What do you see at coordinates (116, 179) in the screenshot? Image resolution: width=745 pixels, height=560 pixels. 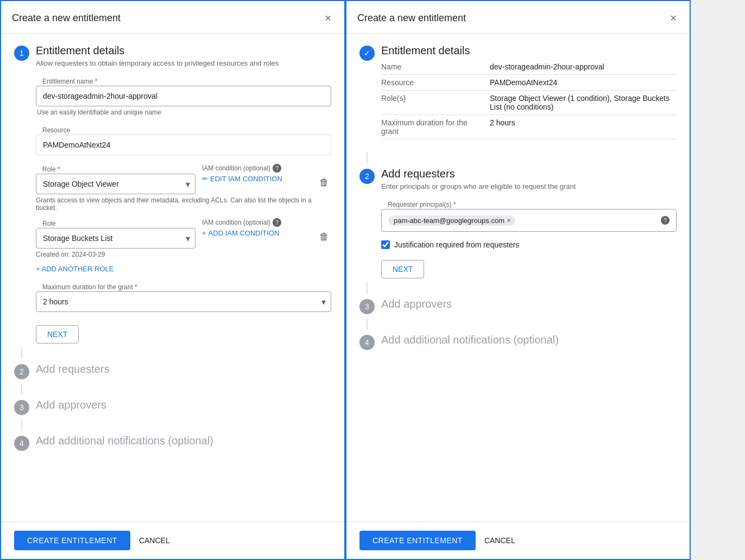 I see `role1-select-wrap: Role * Storage Object Viewer` at bounding box center [116, 179].